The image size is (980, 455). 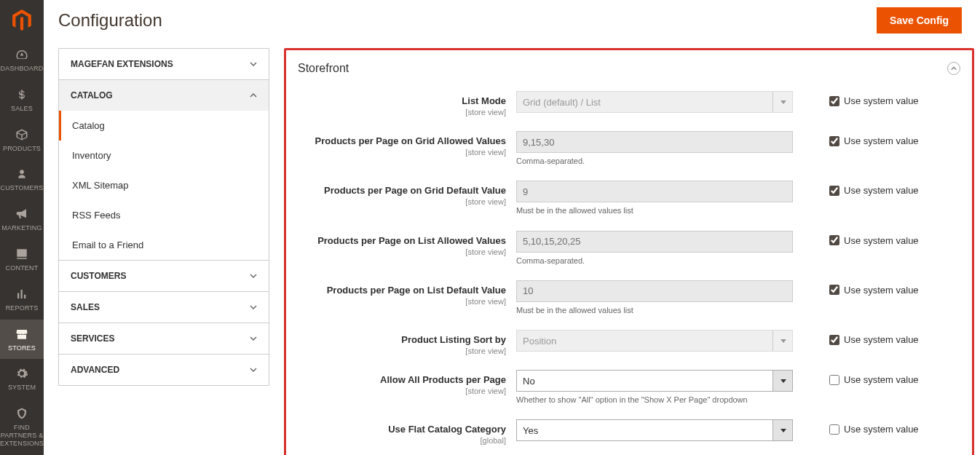 What do you see at coordinates (954, 68) in the screenshot?
I see `collapse-icon` at bounding box center [954, 68].